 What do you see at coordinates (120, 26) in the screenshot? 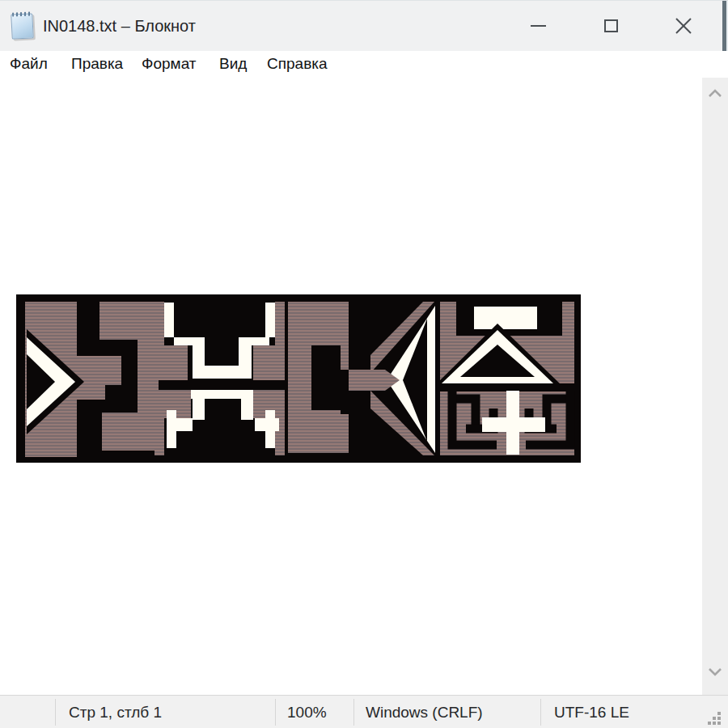
I see `window-title: IN0148.txt – Блокнот` at bounding box center [120, 26].